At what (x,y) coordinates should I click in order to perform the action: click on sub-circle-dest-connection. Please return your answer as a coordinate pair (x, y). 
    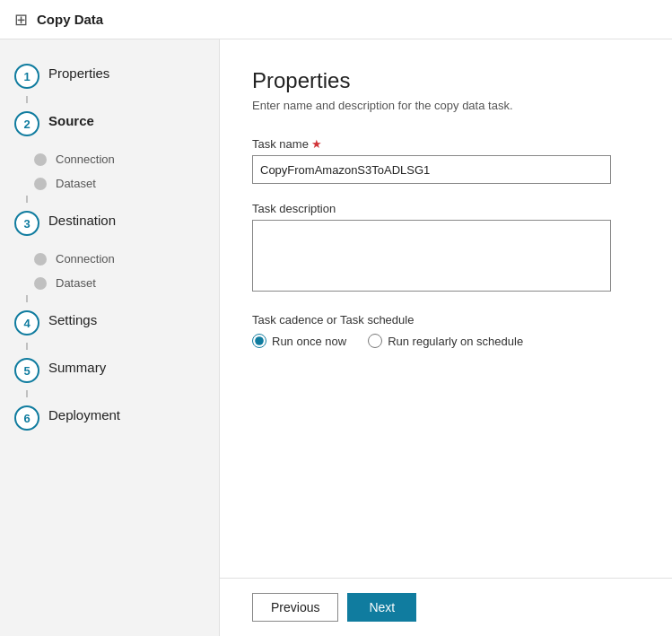
    Looking at the image, I should click on (40, 259).